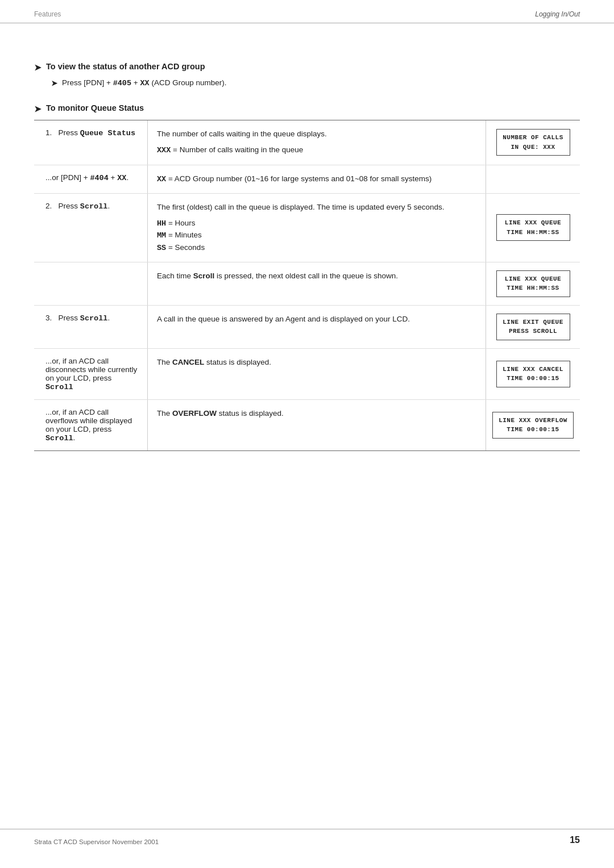 Image resolution: width=614 pixels, height=868 pixels. I want to click on code-hh: HH, so click(161, 224).